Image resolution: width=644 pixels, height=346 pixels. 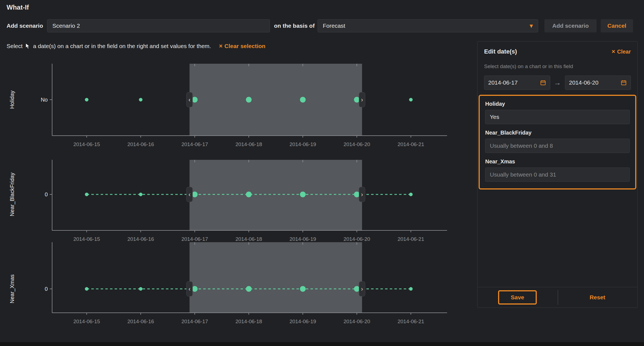 What do you see at coordinates (428, 26) in the screenshot?
I see `basis-select: Forecast ▾` at bounding box center [428, 26].